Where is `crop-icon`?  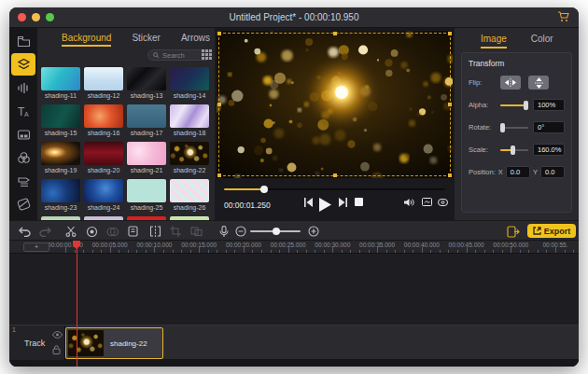
crop-icon is located at coordinates (175, 231).